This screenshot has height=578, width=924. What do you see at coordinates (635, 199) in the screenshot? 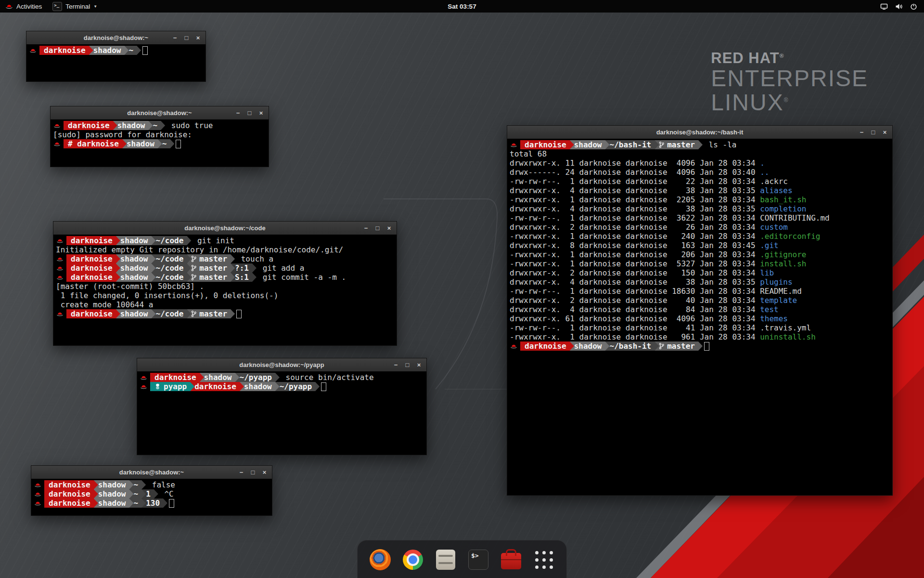
I see `terminal-text: -rwxrwxr-x. 1 darknoise darknoise 2205 J…` at bounding box center [635, 199].